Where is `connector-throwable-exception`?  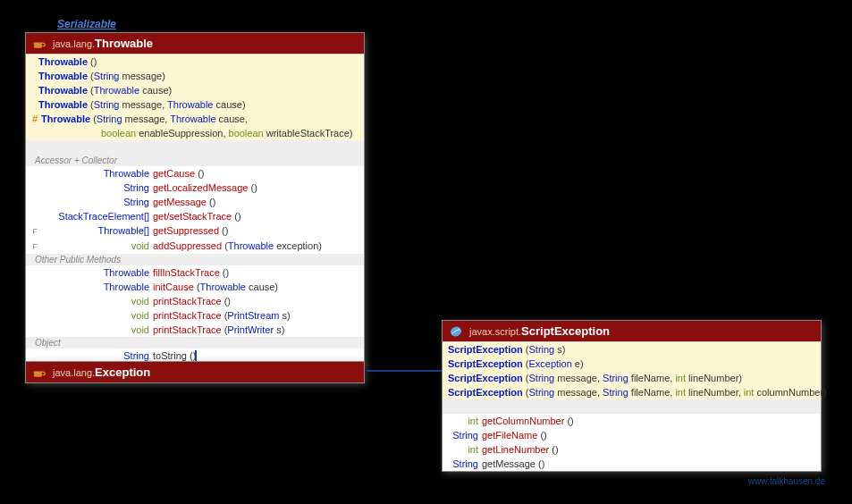 connector-throwable-exception is located at coordinates (196, 356).